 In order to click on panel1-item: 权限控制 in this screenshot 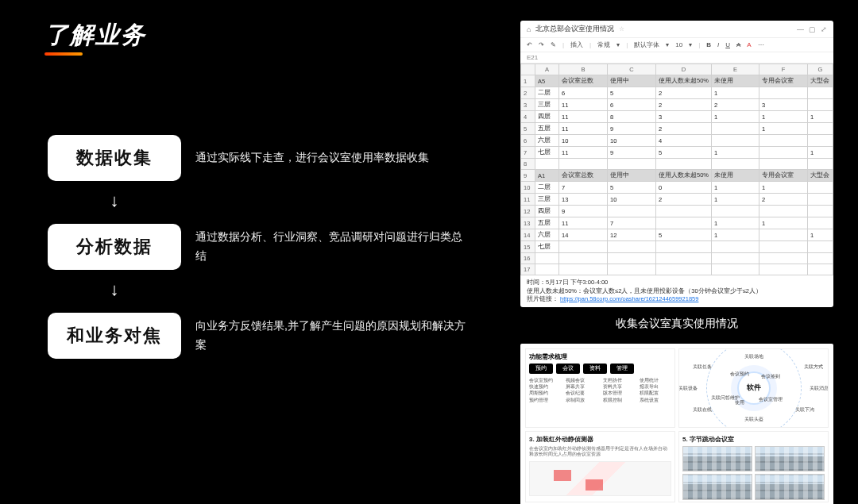, I will do `click(619, 400)`.